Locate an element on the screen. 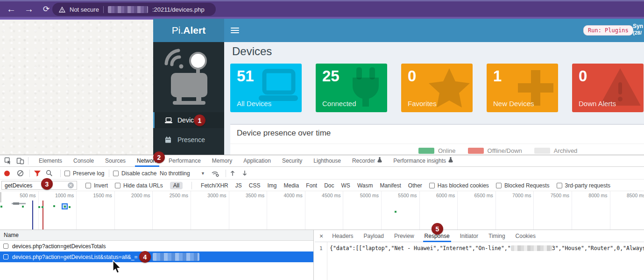 The height and width of the screenshot is (280, 644). stat-card-new-devices: 1New Devices is located at coordinates (522, 88).